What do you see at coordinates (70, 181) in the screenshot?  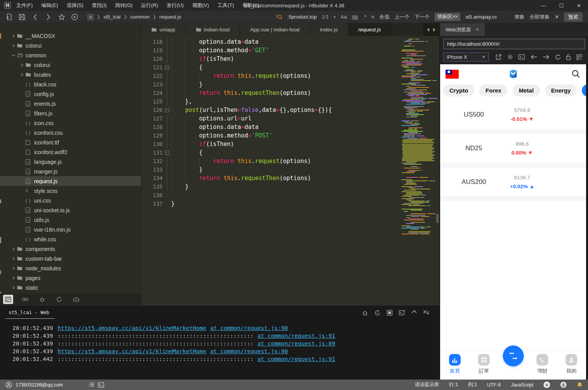 I see `tree-item-request.js: Jrequest.js` at bounding box center [70, 181].